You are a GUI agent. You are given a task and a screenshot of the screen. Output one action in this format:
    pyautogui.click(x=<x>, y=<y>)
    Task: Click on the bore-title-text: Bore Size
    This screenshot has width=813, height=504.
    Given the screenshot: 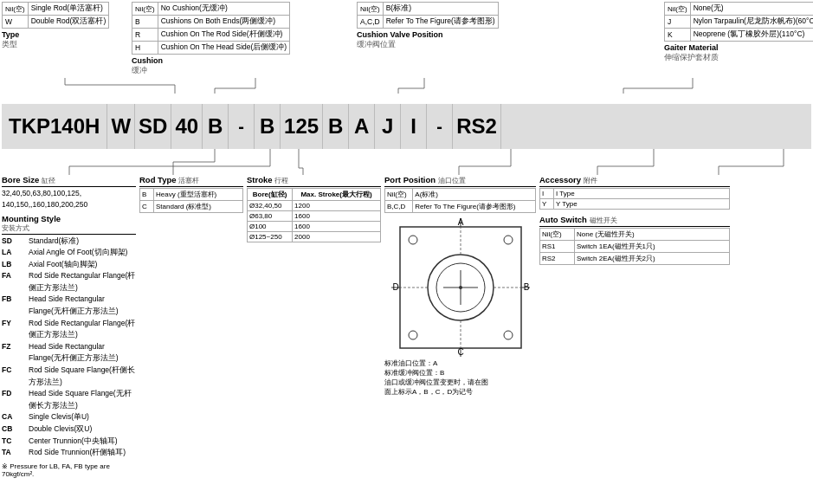 What is the action you would take?
    pyautogui.click(x=21, y=180)
    